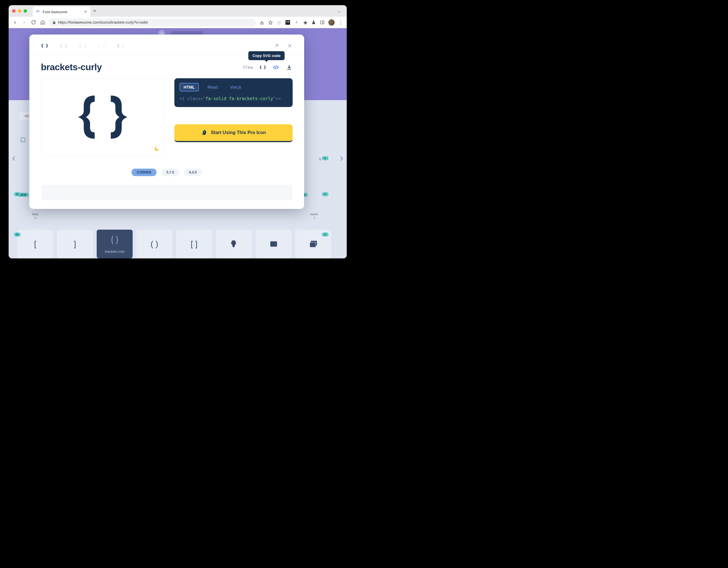 The image size is (728, 568). Describe the element at coordinates (157, 149) in the screenshot. I see `dark-mode-toggle` at that location.